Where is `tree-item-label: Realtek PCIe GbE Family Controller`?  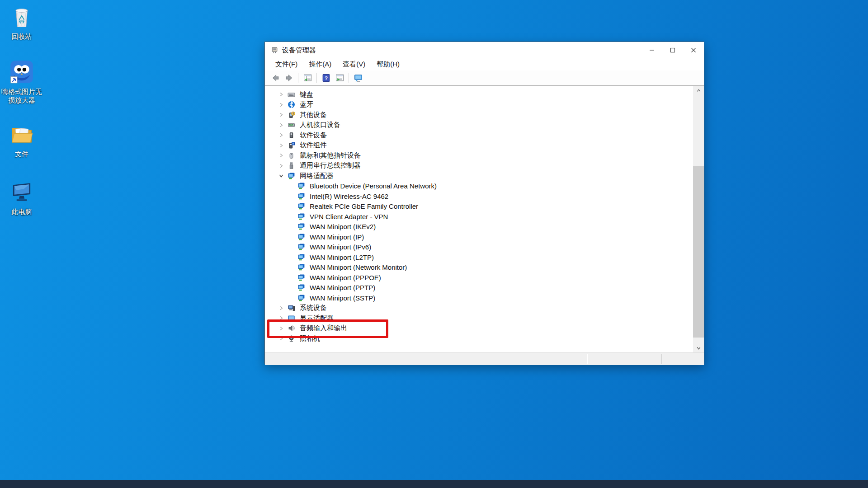 tree-item-label: Realtek PCIe GbE Family Controller is located at coordinates (364, 206).